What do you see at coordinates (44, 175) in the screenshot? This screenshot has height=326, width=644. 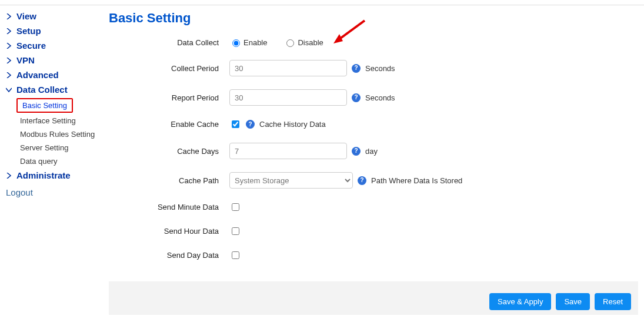 I see `sidebar-item-label: Administrate` at bounding box center [44, 175].